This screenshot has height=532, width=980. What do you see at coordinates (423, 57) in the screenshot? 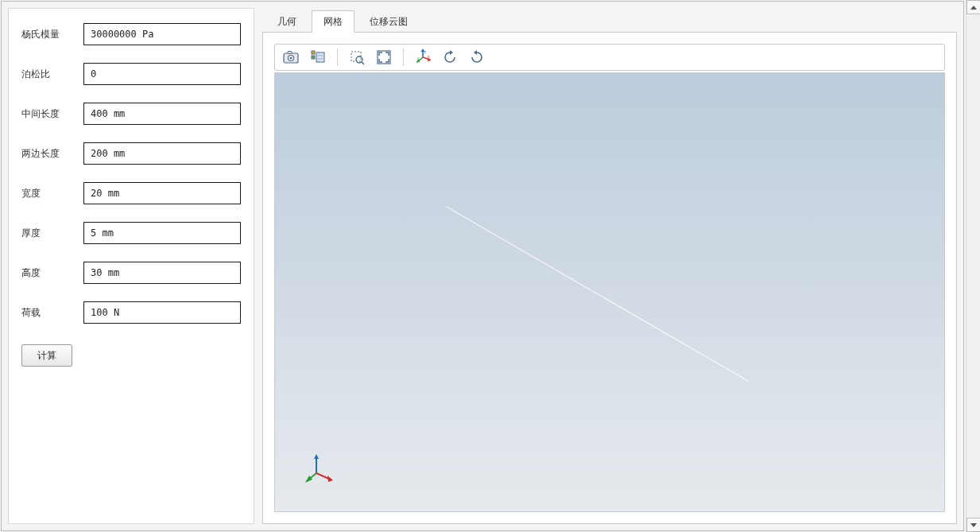
I see `reset-view-icon: z x y` at bounding box center [423, 57].